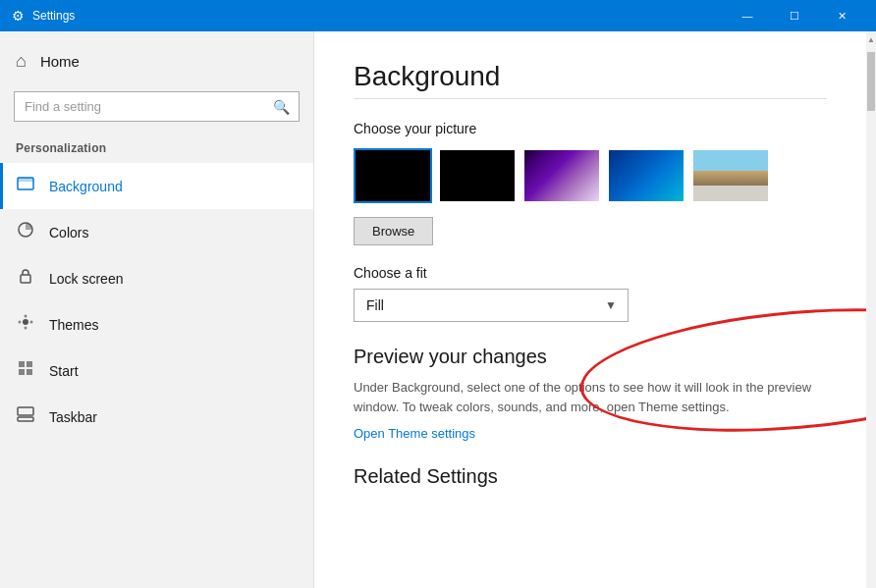  I want to click on colors-nav-label: Colors, so click(69, 233).